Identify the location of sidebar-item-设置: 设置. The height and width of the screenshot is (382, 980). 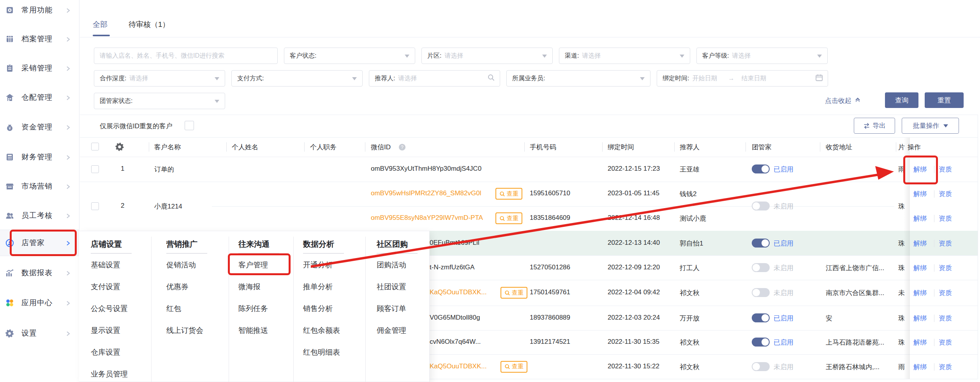
(40, 333).